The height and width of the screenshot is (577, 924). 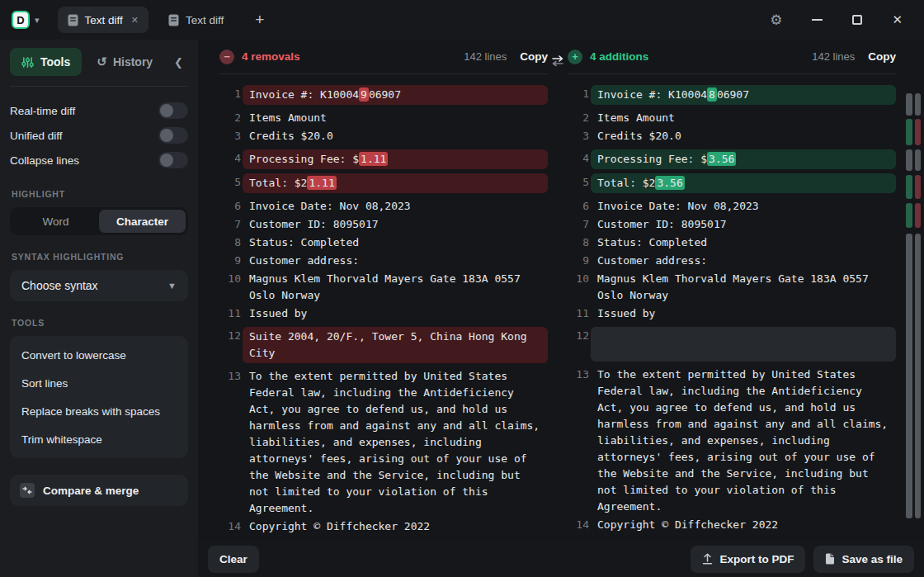 What do you see at coordinates (395, 95) in the screenshot?
I see `line-text: Invoice #: K10004906907` at bounding box center [395, 95].